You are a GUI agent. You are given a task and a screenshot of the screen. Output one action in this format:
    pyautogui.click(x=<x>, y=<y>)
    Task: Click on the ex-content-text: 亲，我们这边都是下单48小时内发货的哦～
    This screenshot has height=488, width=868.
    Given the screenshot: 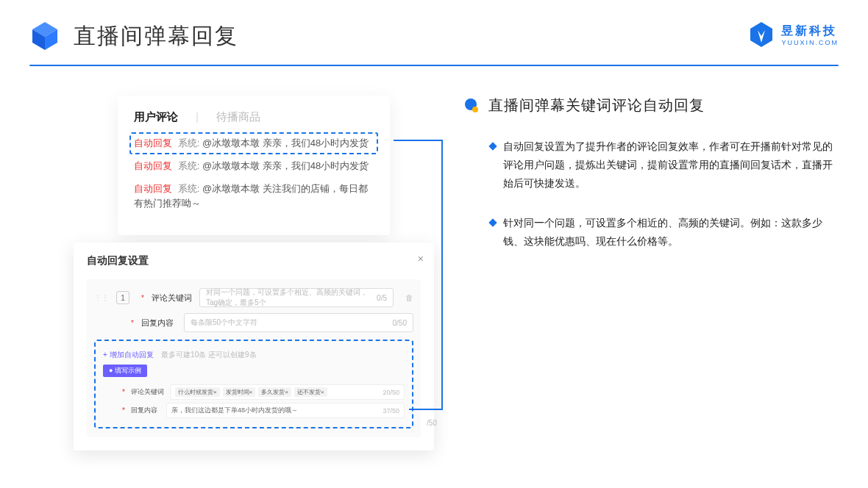 What is the action you would take?
    pyautogui.click(x=235, y=410)
    